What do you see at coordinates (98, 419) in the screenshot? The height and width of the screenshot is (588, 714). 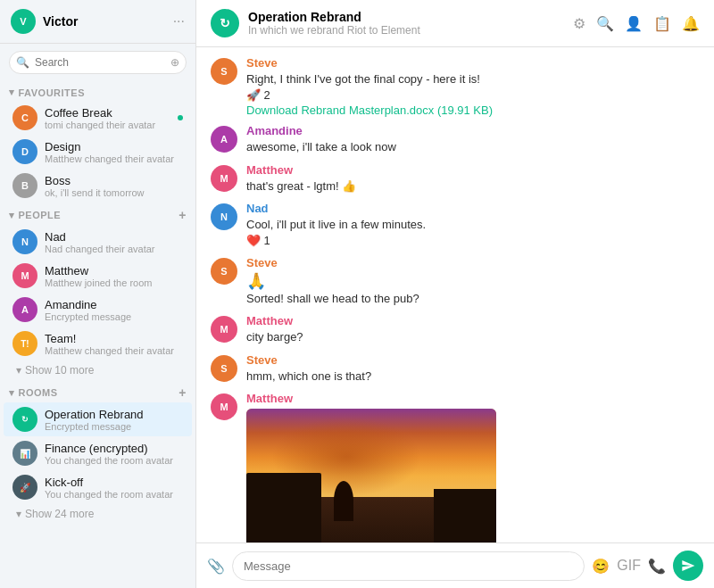 I see `room-item-operation-rebrand: ↻ Operation Rebrand Encrypted message` at bounding box center [98, 419].